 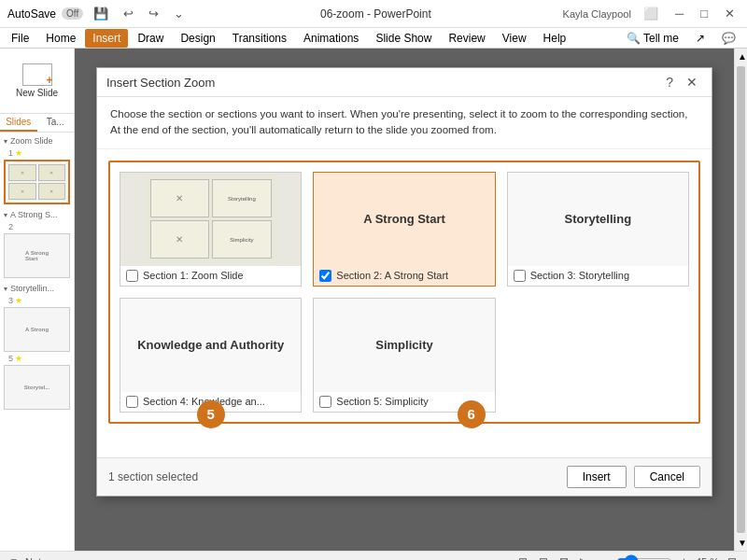 What do you see at coordinates (700, 38) in the screenshot?
I see `share-button: ↗` at bounding box center [700, 38].